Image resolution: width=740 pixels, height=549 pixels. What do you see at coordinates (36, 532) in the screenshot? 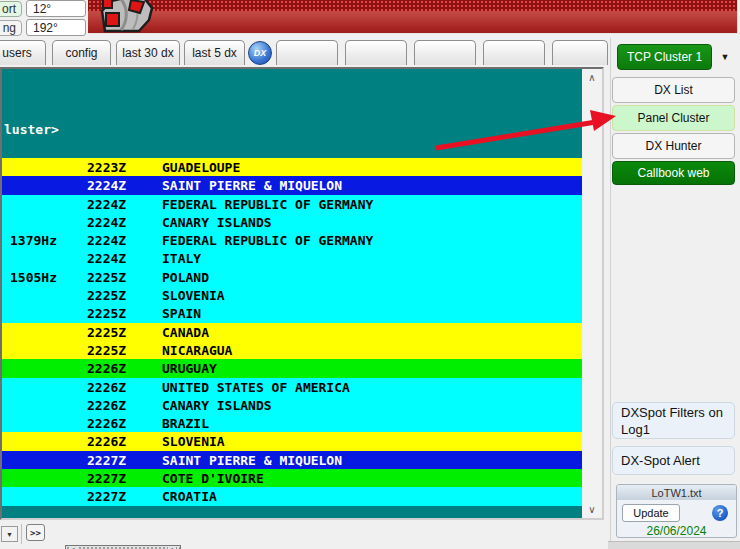
I see `expand-button: >>` at bounding box center [36, 532].